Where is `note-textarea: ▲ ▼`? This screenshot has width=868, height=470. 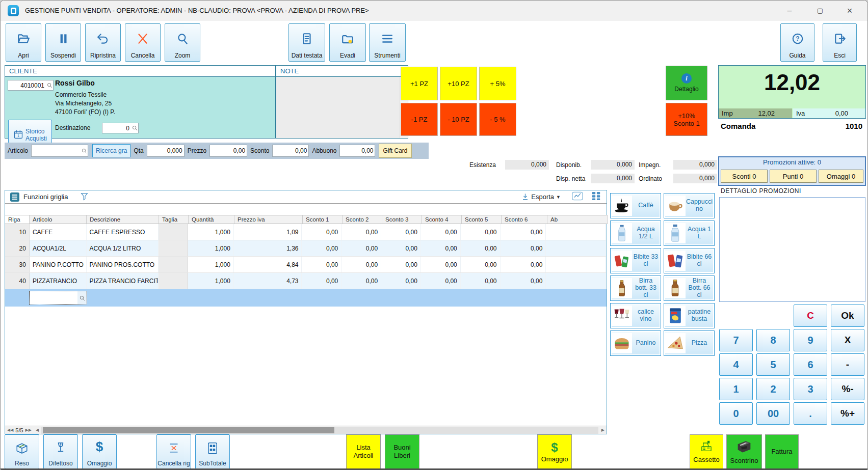 note-textarea: ▲ ▼ is located at coordinates (342, 107).